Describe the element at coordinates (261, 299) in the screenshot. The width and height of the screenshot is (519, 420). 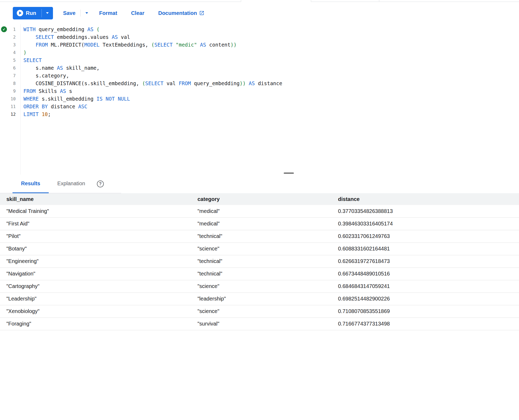
I see `table-cell: "leadership"` at that location.